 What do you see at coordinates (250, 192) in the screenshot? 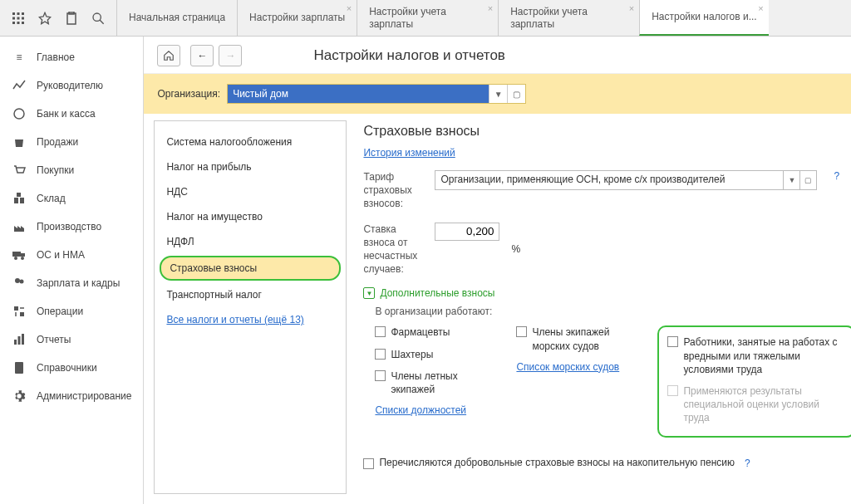
I see `cat-vat: НДС` at bounding box center [250, 192].